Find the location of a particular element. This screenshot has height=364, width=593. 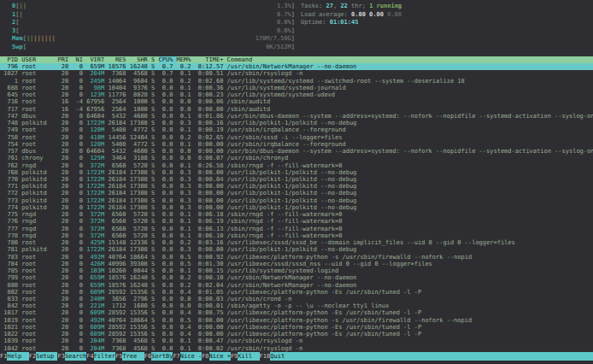

process-row: 775 rngd 20 0 372M 6560 5720 S 0.0 0.1 0… is located at coordinates (296, 214).